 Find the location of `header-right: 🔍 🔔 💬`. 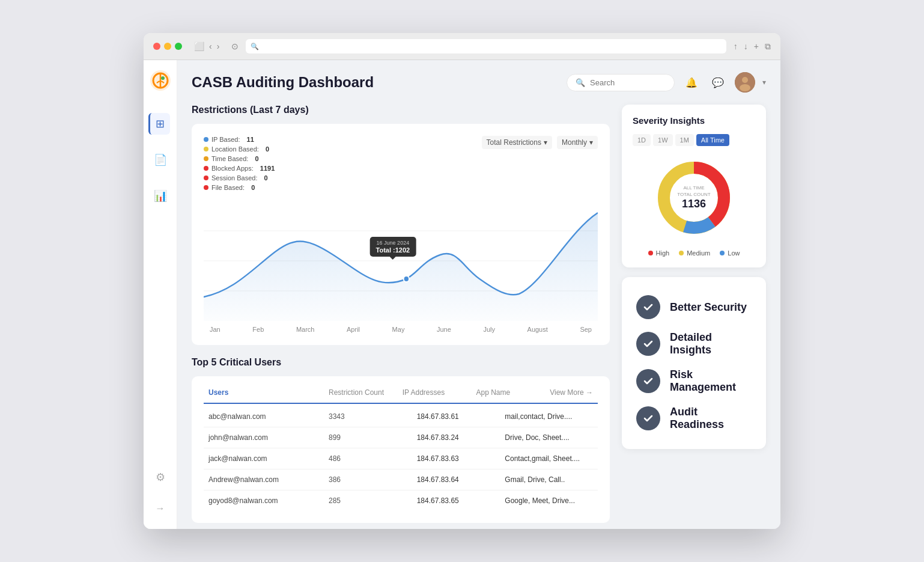

header-right: 🔍 🔔 💬 is located at coordinates (666, 82).